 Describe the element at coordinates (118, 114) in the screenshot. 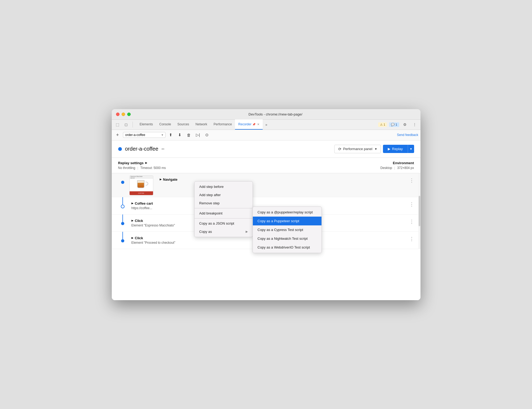

I see `close-button` at that location.